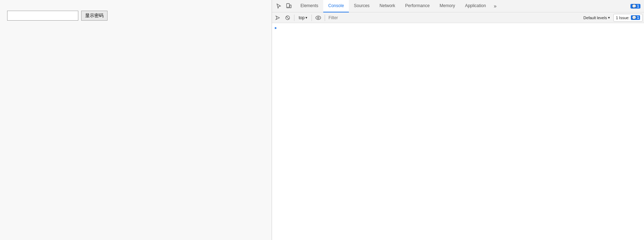 The width and height of the screenshot is (644, 240). I want to click on context-dropdown-arrow: ▾, so click(306, 18).